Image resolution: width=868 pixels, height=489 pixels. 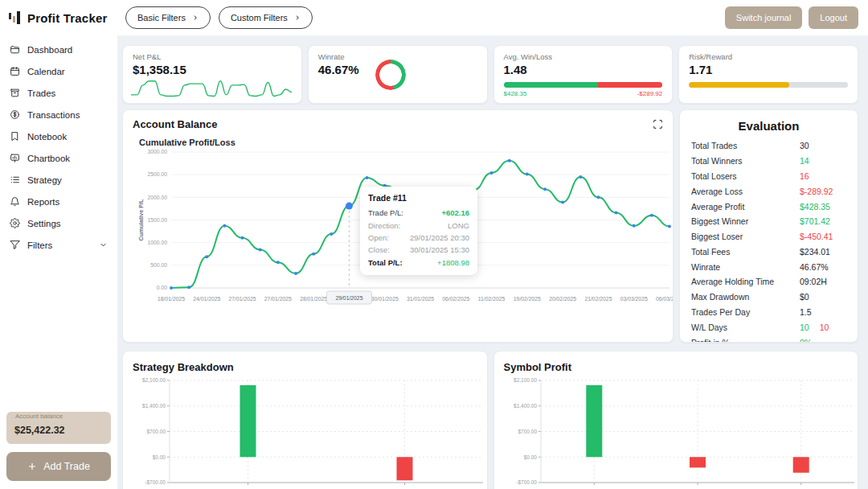 I want to click on tooltip-row: Open:29/01/2025 20:30, so click(x=419, y=238).